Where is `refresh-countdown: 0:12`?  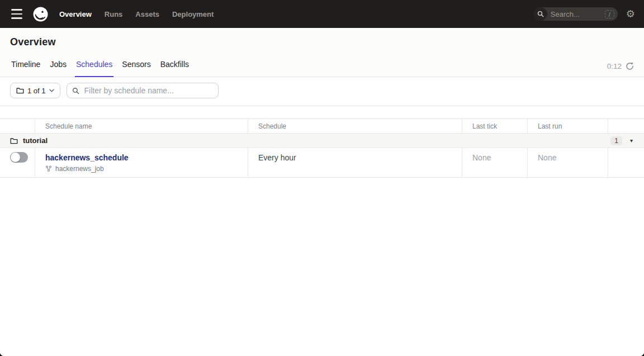 refresh-countdown: 0:12 is located at coordinates (614, 66).